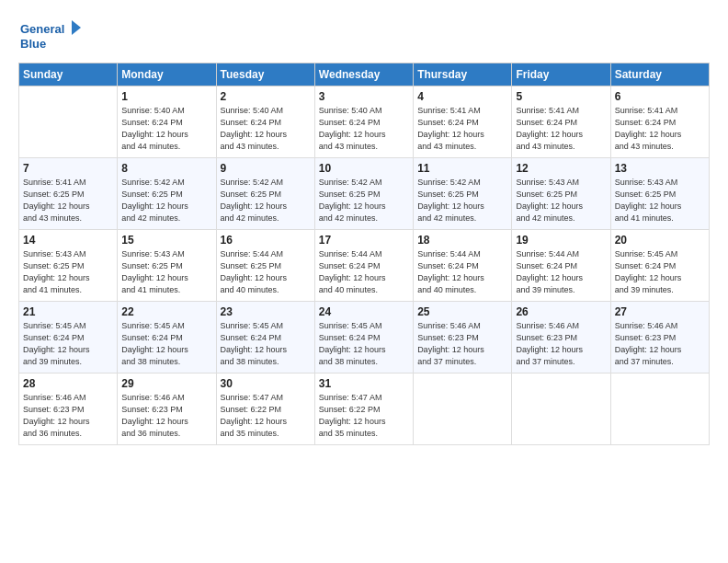 This screenshot has width=728, height=563. What do you see at coordinates (561, 338) in the screenshot?
I see `calendar-cell: 26Sunrise: 5:46 AM Sunset: 6:23 PM Dayli…` at bounding box center [561, 338].